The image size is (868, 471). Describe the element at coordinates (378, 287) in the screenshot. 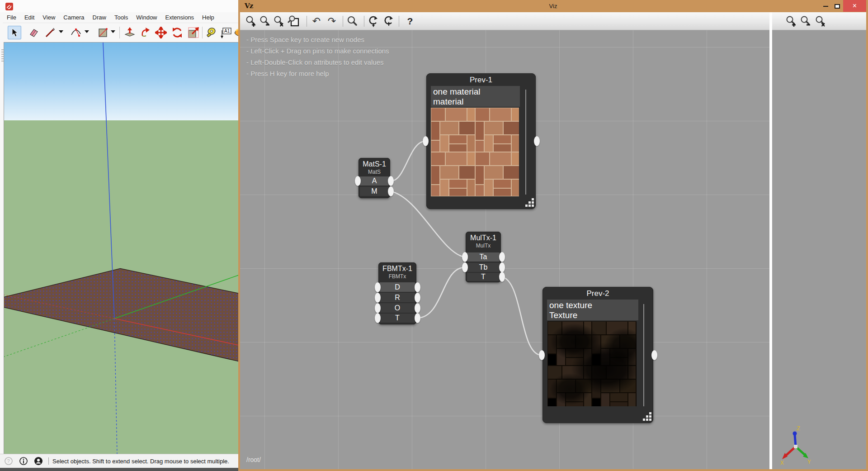

I see `pin-fbmtx1-d-input` at that location.